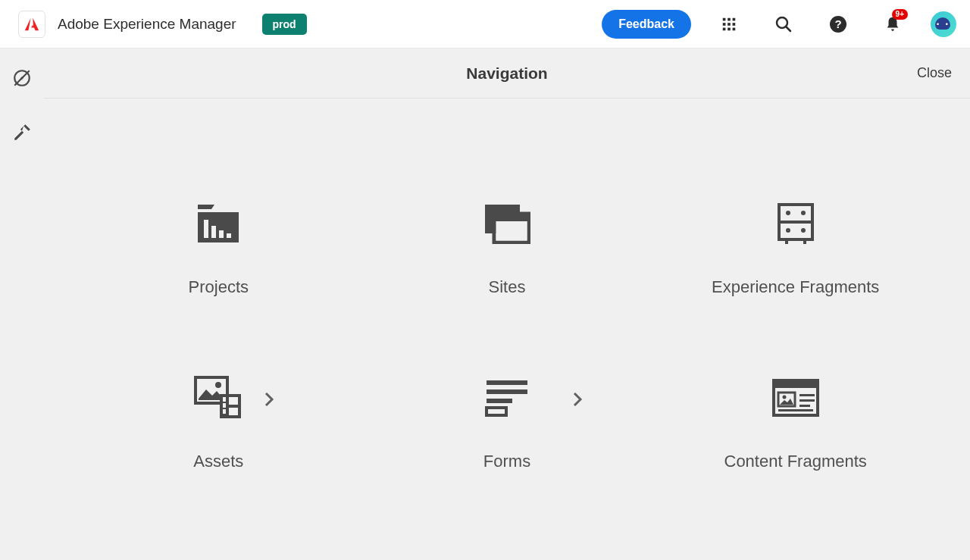 The height and width of the screenshot is (560, 970). What do you see at coordinates (218, 224) in the screenshot?
I see `projects-icon` at bounding box center [218, 224].